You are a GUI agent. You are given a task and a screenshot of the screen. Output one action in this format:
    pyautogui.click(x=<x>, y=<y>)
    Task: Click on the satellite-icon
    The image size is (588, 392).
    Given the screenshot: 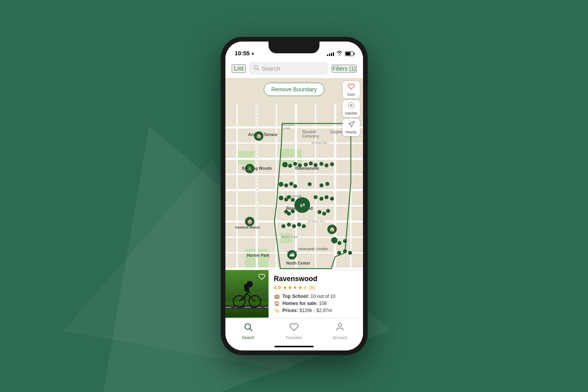 What is the action you would take?
    pyautogui.click(x=351, y=106)
    